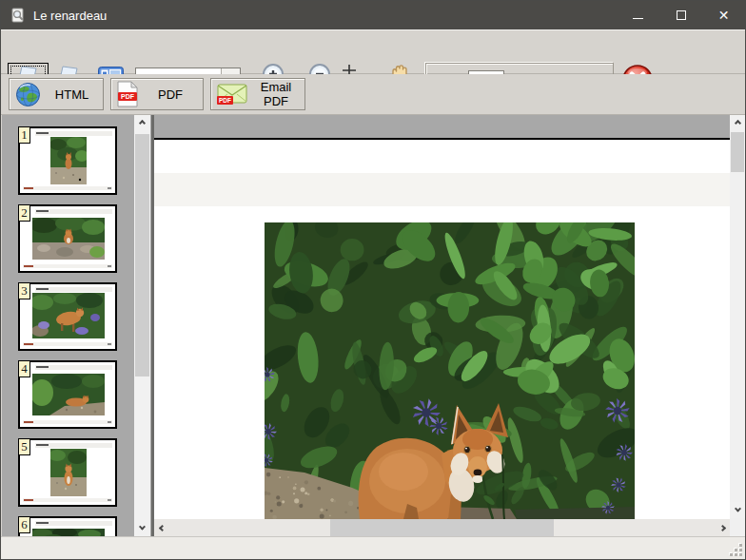 The height and width of the screenshot is (560, 746). I want to click on thumbnail-page-4: 4, so click(68, 395).